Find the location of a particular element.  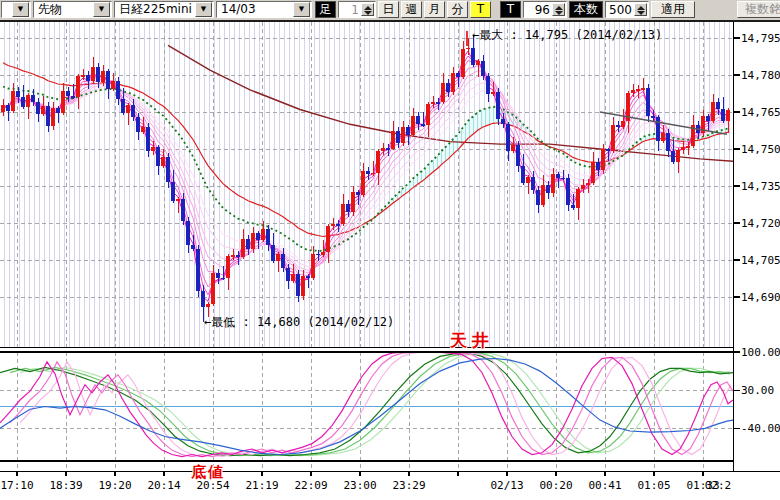

tick-value: 96 is located at coordinates (538, 10).